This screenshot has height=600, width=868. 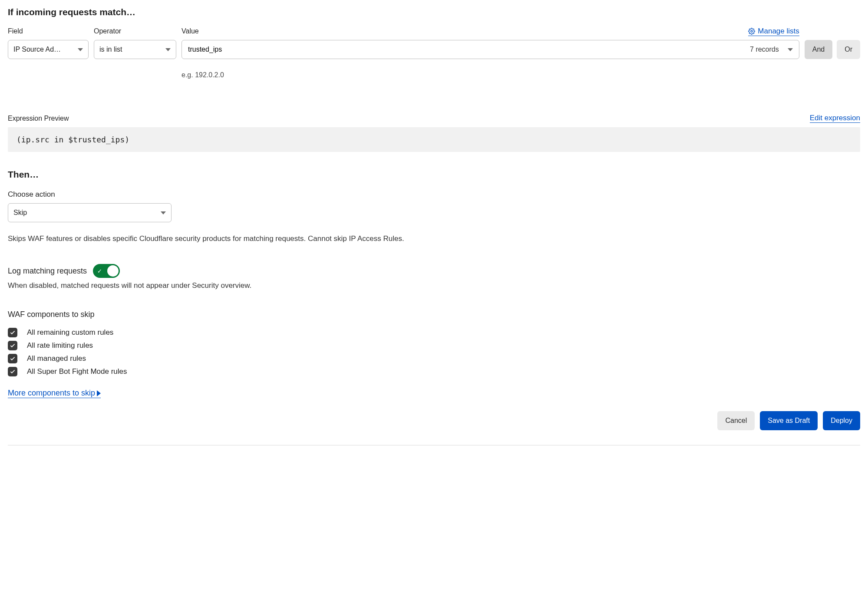 What do you see at coordinates (434, 286) in the screenshot?
I see `log-toggle-description: When disabled, matched requests will not…` at bounding box center [434, 286].